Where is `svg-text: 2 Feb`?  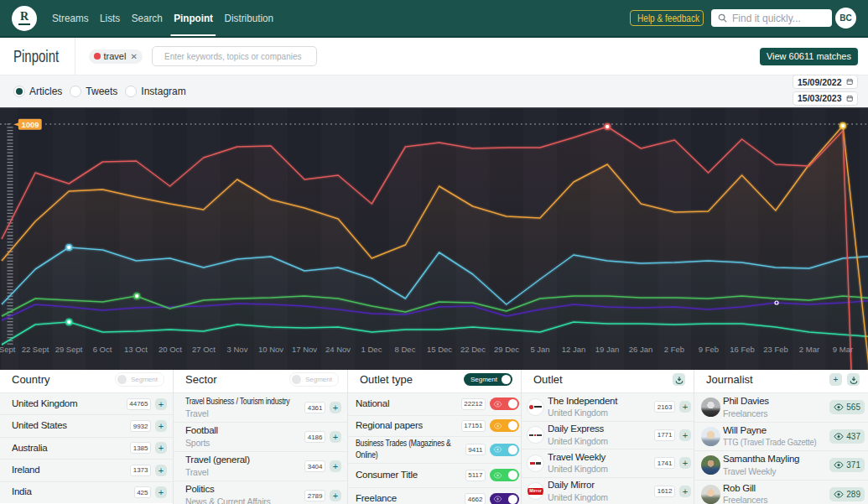 svg-text: 2 Feb is located at coordinates (674, 349).